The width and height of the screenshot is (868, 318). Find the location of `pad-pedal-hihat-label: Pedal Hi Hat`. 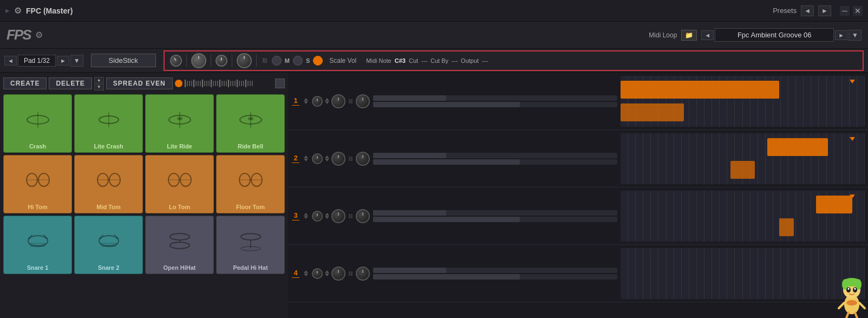

pad-pedal-hihat-label: Pedal Hi Hat is located at coordinates (250, 268).